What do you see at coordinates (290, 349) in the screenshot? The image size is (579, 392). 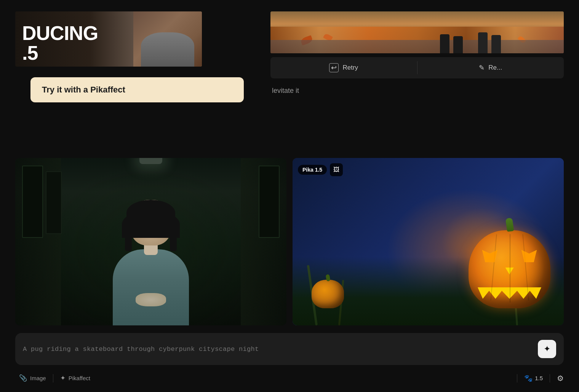 I see `input-bar: A pug riding a skateboard through cyberp…` at bounding box center [290, 349].